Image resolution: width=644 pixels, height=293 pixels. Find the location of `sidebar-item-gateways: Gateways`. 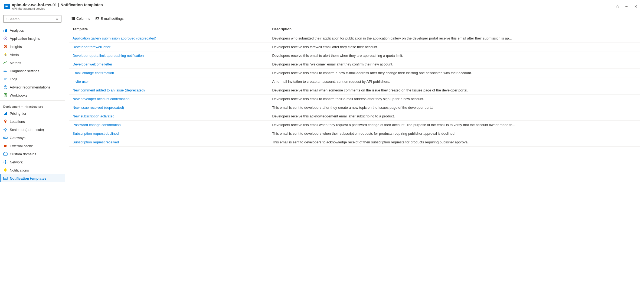

sidebar-item-gateways: Gateways is located at coordinates (32, 138).